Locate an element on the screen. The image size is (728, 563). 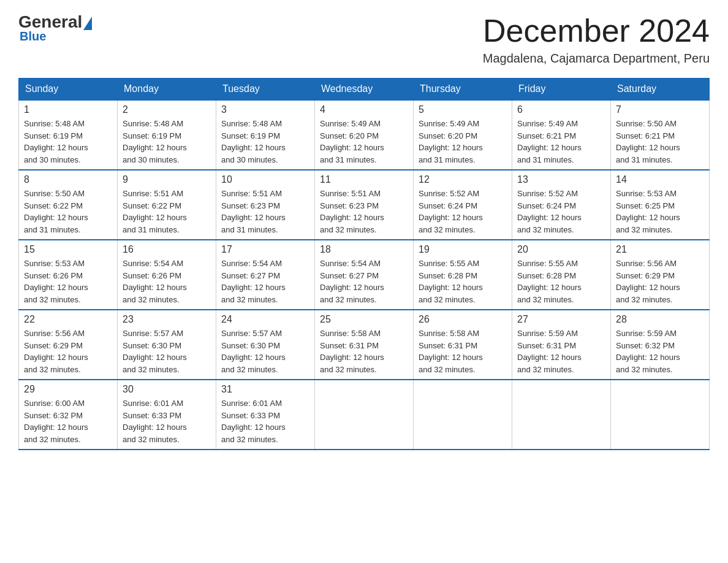
calendar-cell: 19Sunrise: 5:55 AMSunset: 6:28 PMDayligh… is located at coordinates (463, 275).